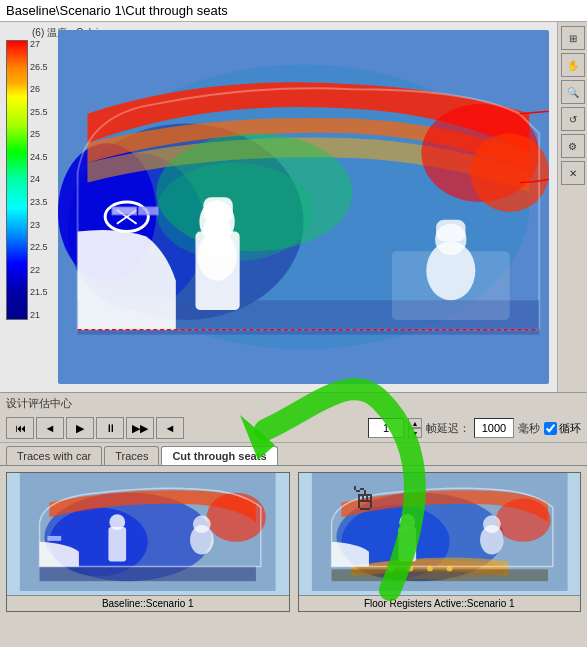  I want to click on tab-cut-through-seats-label: Cut through seats, so click(219, 456).